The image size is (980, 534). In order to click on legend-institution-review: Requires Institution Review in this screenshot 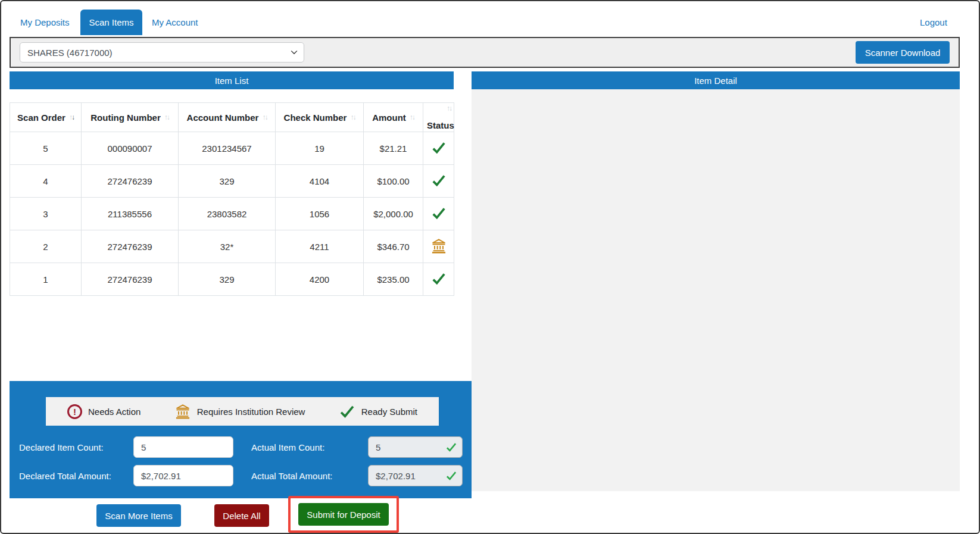, I will do `click(240, 411)`.